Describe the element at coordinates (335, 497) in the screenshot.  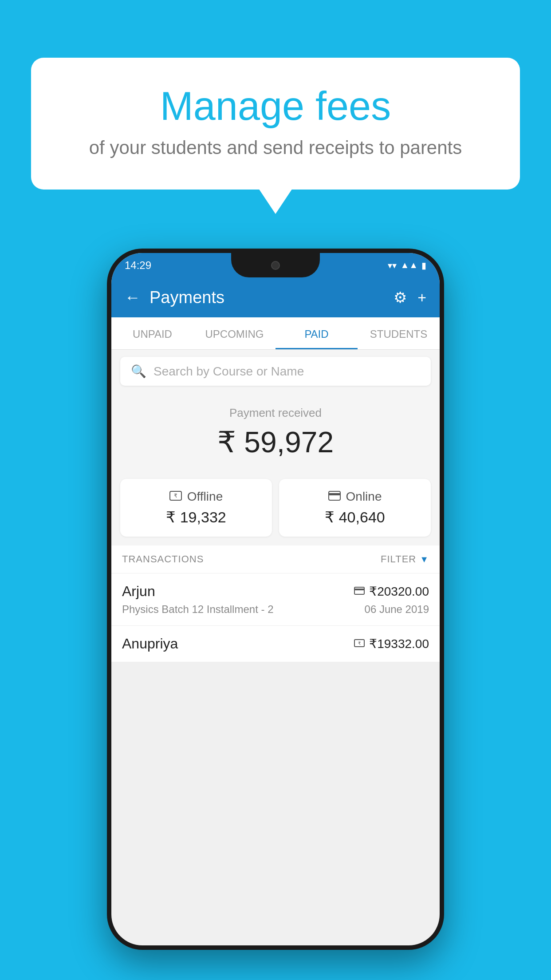
I see `online-icon` at that location.